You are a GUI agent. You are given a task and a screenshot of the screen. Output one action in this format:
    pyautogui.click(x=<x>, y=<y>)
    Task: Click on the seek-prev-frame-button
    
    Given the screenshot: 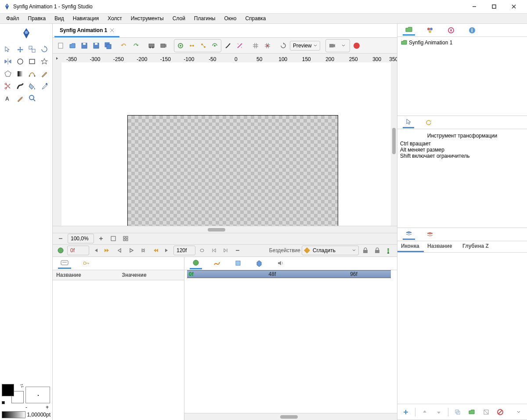 What is the action you would take?
    pyautogui.click(x=119, y=250)
    